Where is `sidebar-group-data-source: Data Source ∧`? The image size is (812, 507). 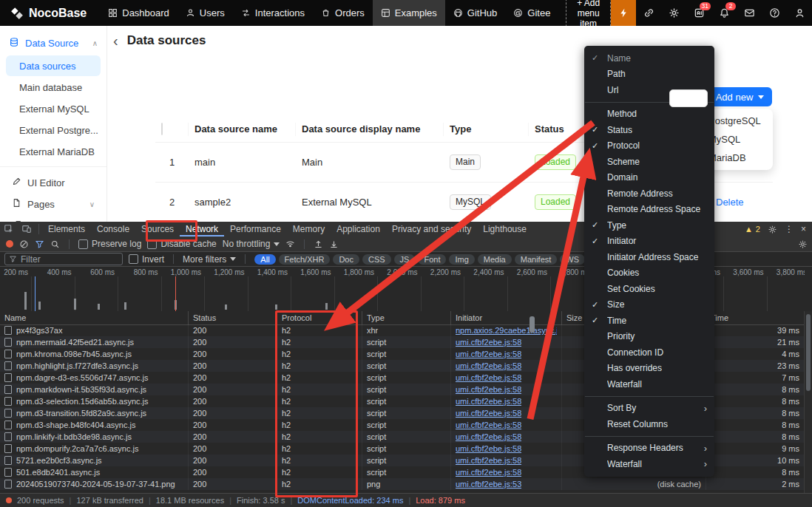
sidebar-group-data-source: Data Source ∧ is located at coordinates (53, 43).